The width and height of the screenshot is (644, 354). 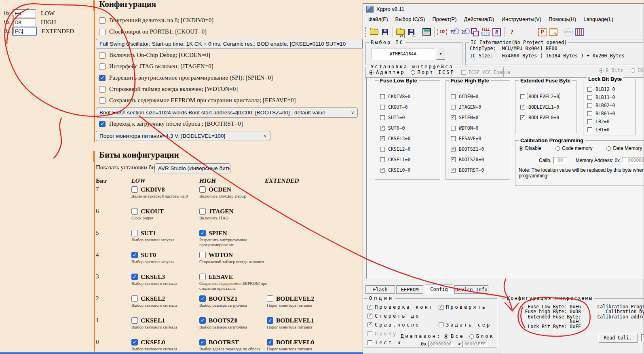 I want to click on open-file-icon, so click(x=374, y=32).